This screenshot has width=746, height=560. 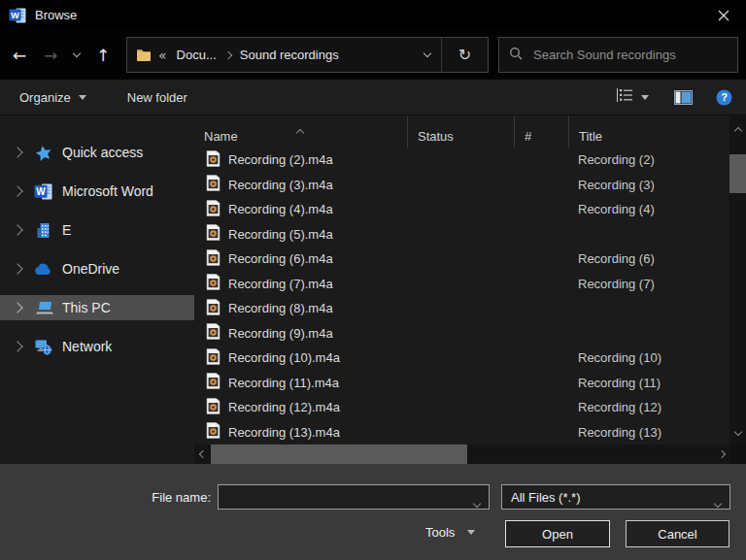 I want to click on forward-icon: →, so click(x=51, y=55).